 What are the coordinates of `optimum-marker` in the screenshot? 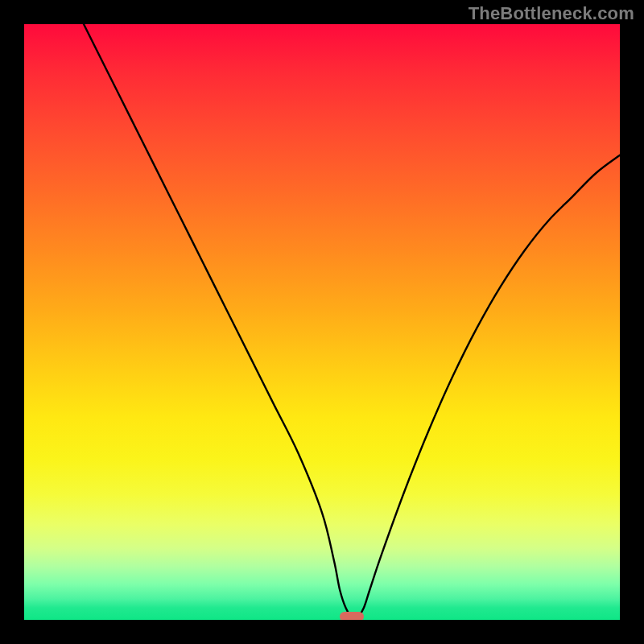 It's located at (352, 616).